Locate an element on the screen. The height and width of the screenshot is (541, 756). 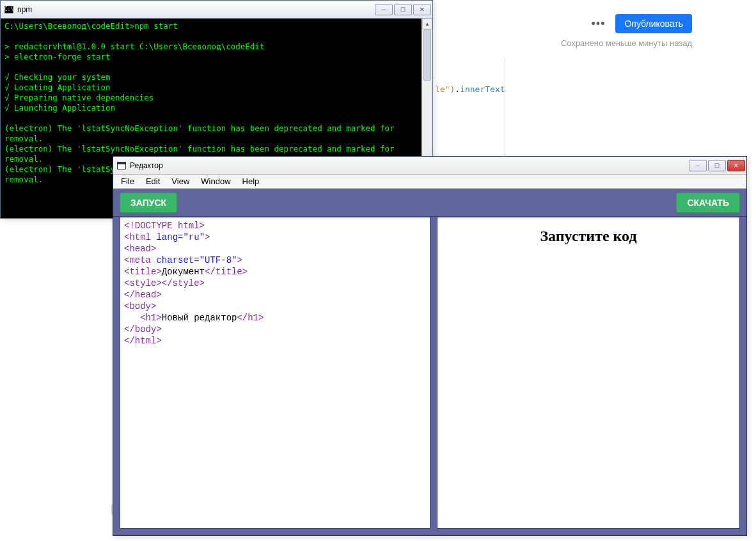
run-button: ЗАПУСК is located at coordinates (148, 203).